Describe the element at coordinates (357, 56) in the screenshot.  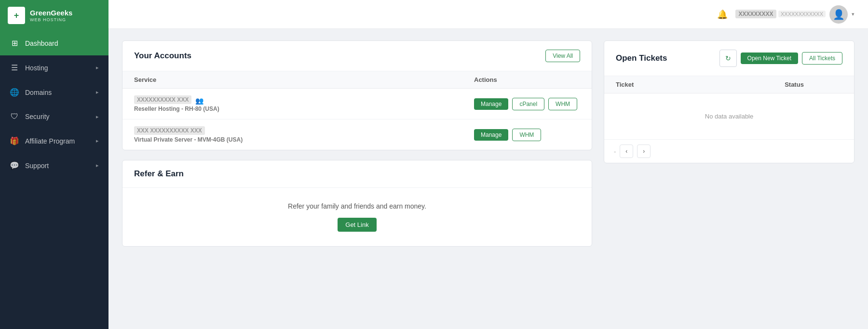
I see `accounts-card-header: Your Accounts View All` at that location.